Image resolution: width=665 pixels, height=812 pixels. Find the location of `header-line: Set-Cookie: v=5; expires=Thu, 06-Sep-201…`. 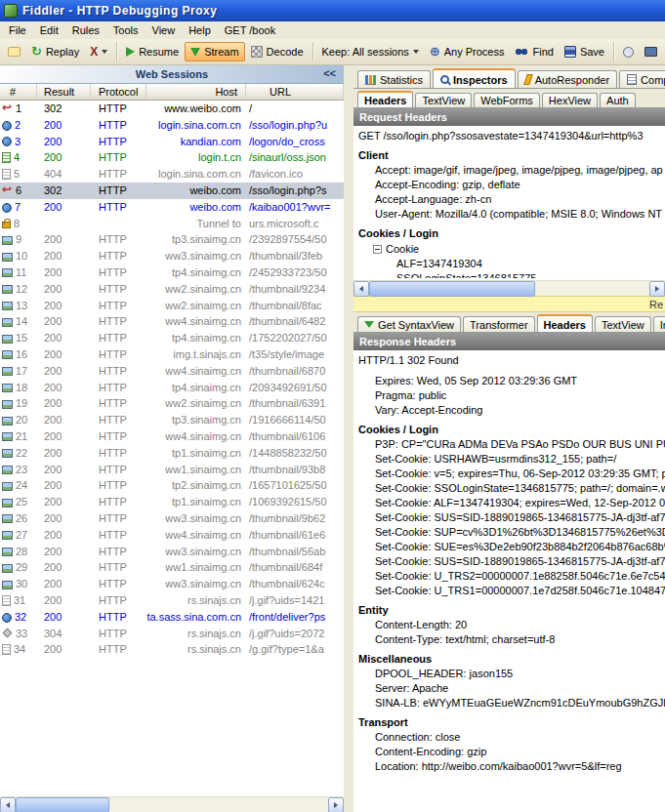

header-line: Set-Cookie: v=5; expires=Thu, 06-Sep-201… is located at coordinates (510, 474).